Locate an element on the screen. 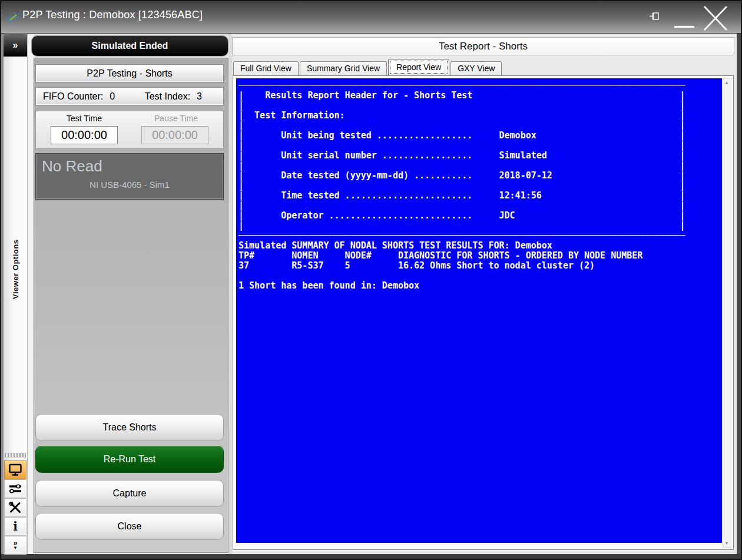 The image size is (742, 560). tools-button is located at coordinates (15, 508).